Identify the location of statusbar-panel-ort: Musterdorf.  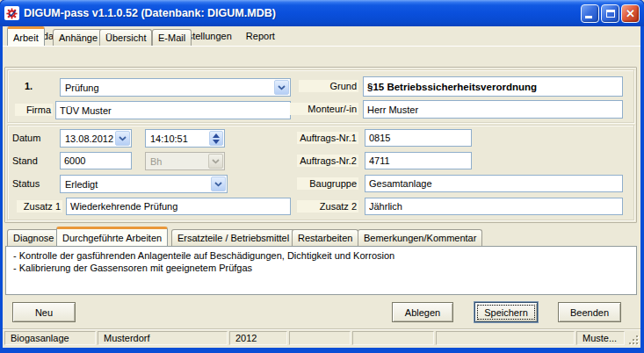
(163, 338).